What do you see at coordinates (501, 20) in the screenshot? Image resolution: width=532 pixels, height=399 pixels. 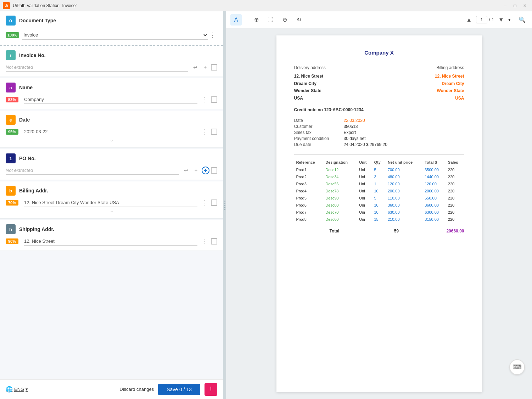 I see `next-page-icon: ▼` at bounding box center [501, 20].